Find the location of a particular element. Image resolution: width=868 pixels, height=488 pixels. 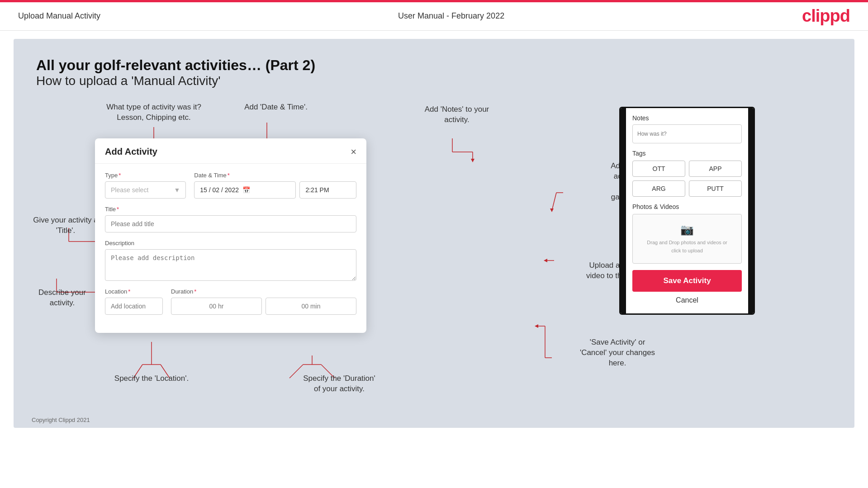

duration-inputs is located at coordinates (264, 306).